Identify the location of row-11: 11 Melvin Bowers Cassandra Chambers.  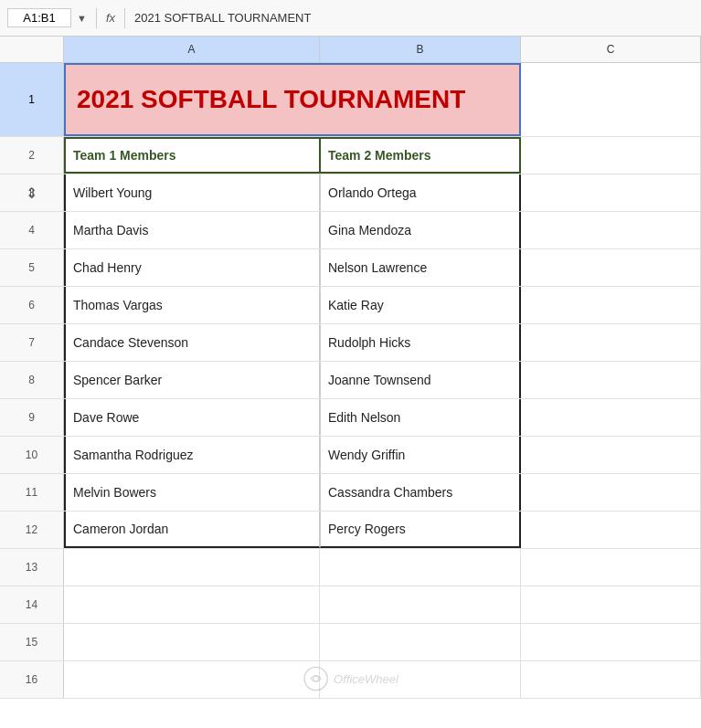
(351, 493).